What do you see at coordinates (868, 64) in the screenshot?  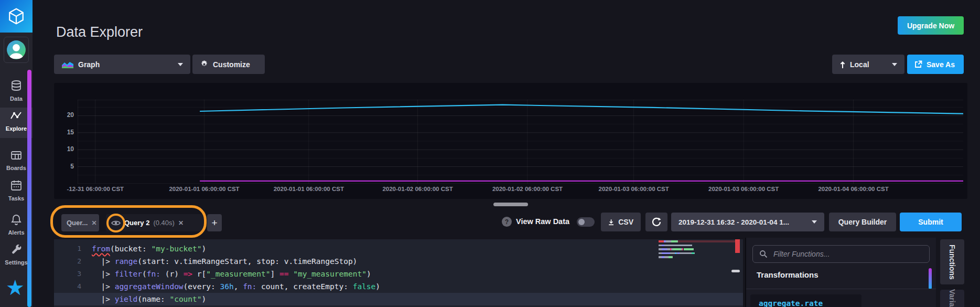 I see `write-target-dropdown: Local` at bounding box center [868, 64].